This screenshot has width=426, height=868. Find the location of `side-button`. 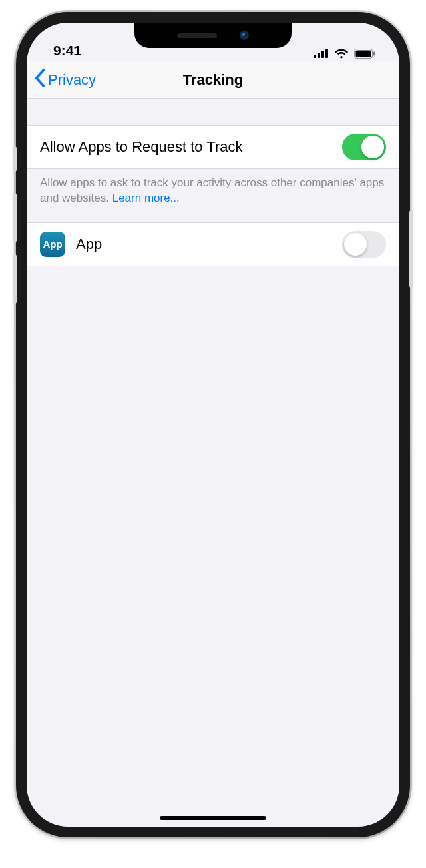

side-button is located at coordinates (411, 249).